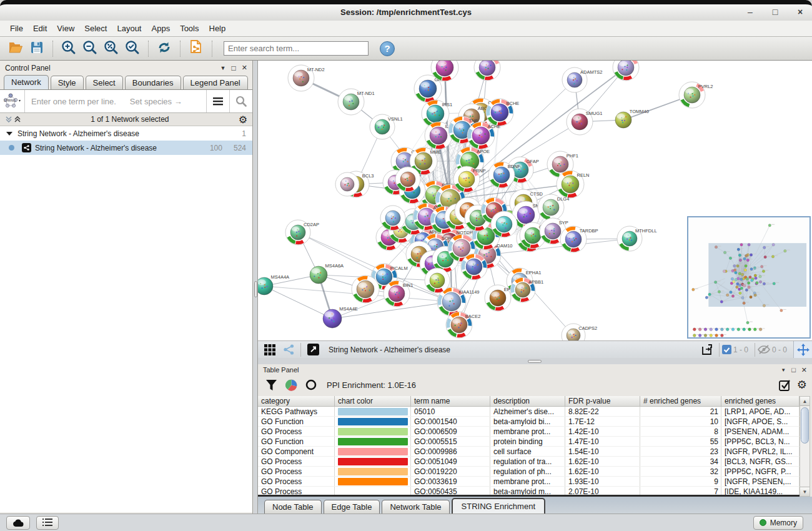  I want to click on network-node: MS4A4E, so click(340, 317).